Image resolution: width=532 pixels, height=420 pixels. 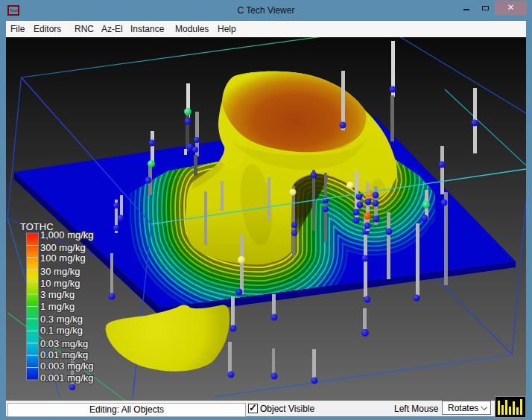 What do you see at coordinates (63, 247) in the screenshot?
I see `svg-text: 300 mg/kg` at bounding box center [63, 247].